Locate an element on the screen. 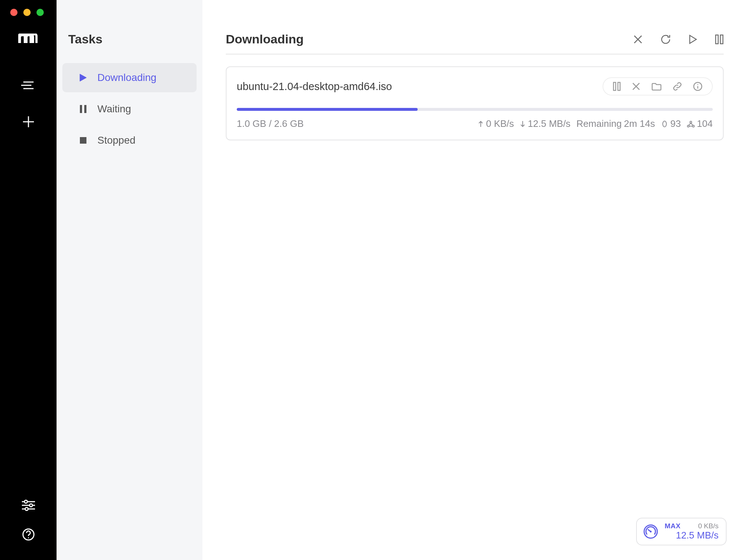  sidebar-item-label: Stopped is located at coordinates (116, 140).